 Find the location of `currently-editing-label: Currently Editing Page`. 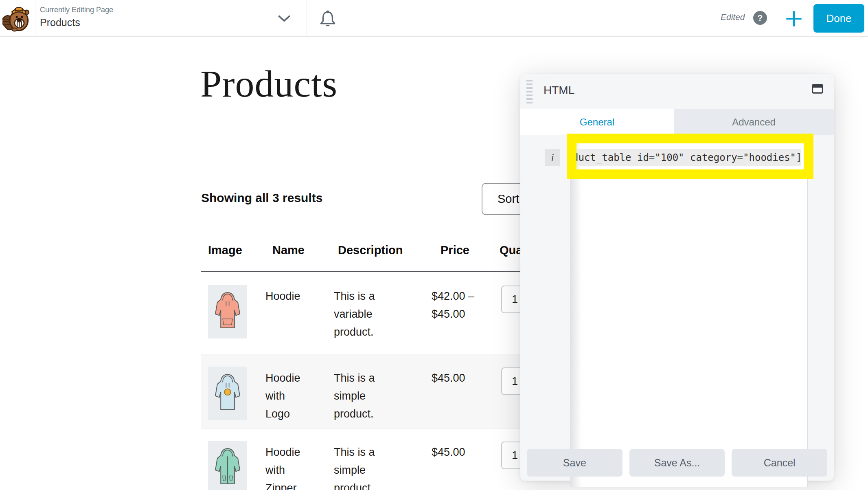

currently-editing-label: Currently Editing Page is located at coordinates (77, 10).